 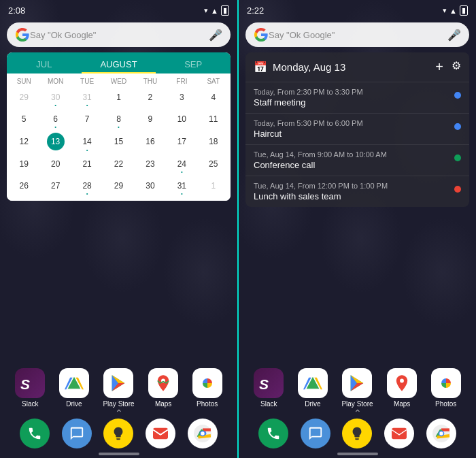 I want to click on cal-cell: 26, so click(x=24, y=186).